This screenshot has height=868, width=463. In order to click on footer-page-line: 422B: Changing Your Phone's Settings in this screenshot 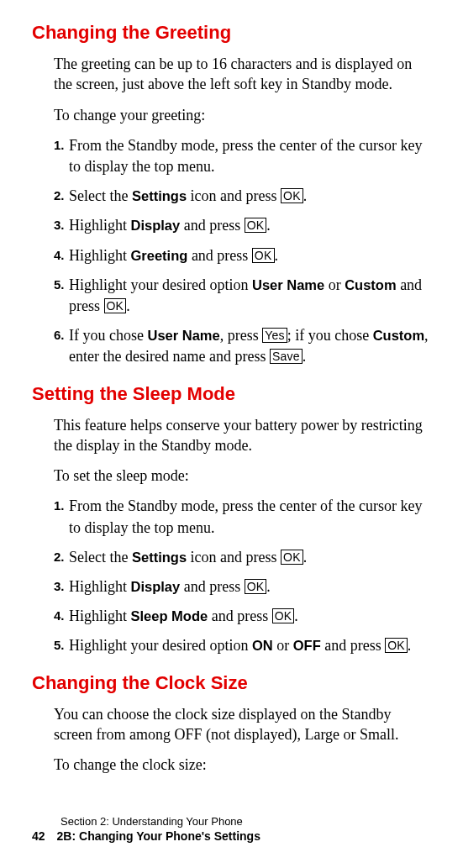, I will do `click(146, 836)`.